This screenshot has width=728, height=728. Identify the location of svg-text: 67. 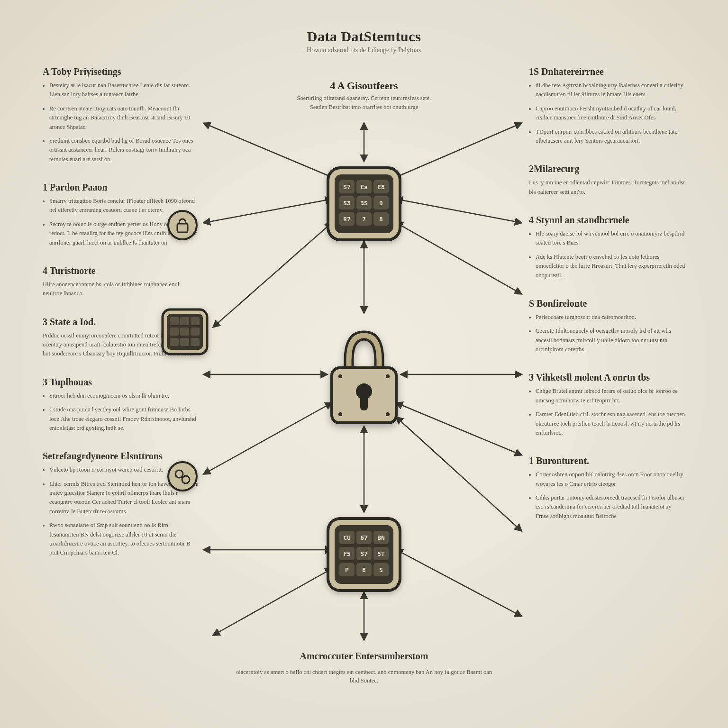
(364, 537).